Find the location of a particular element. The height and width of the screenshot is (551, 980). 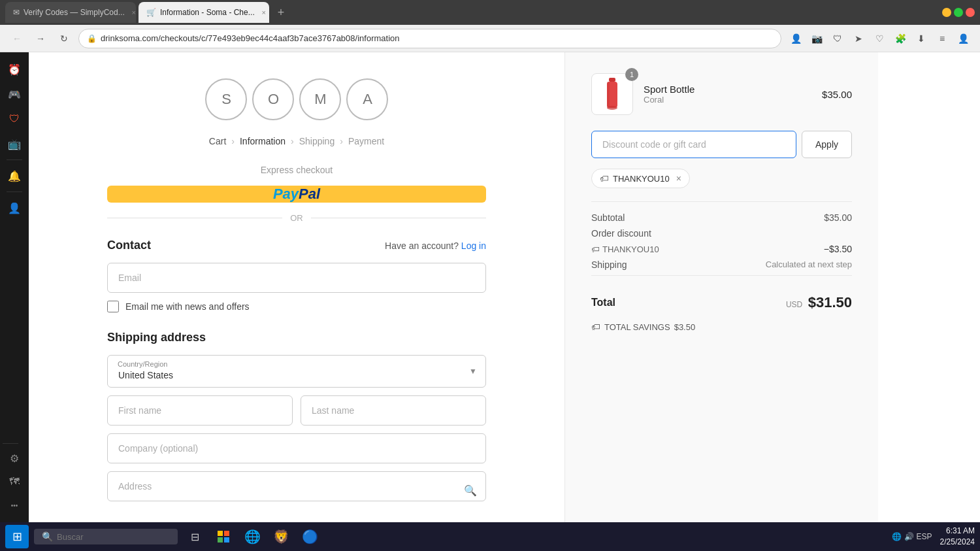

tab1-favicon: ✉ is located at coordinates (16, 12).